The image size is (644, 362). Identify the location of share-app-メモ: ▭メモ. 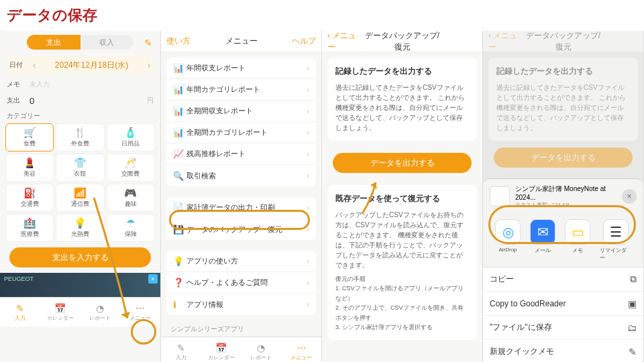
(578, 240).